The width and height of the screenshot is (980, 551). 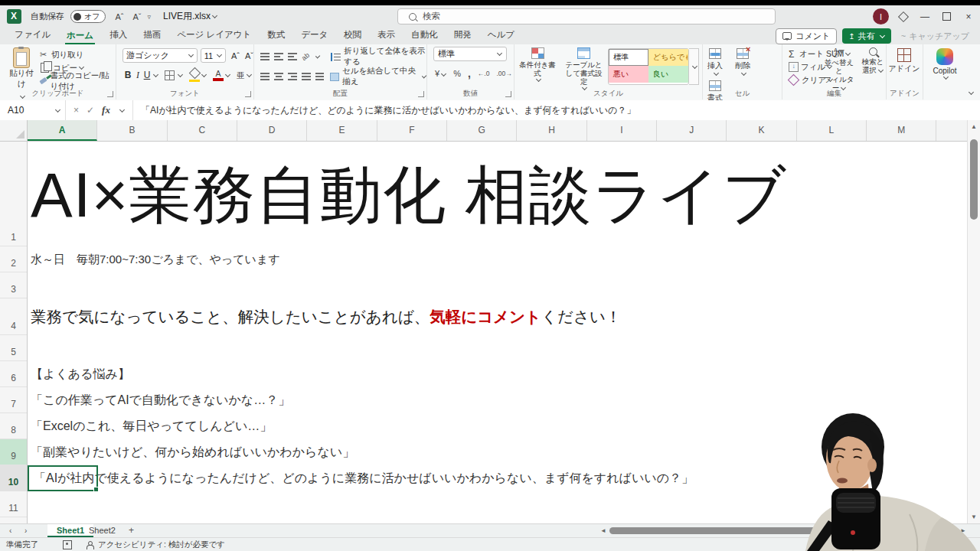 I want to click on align-middle-button, so click(x=279, y=57).